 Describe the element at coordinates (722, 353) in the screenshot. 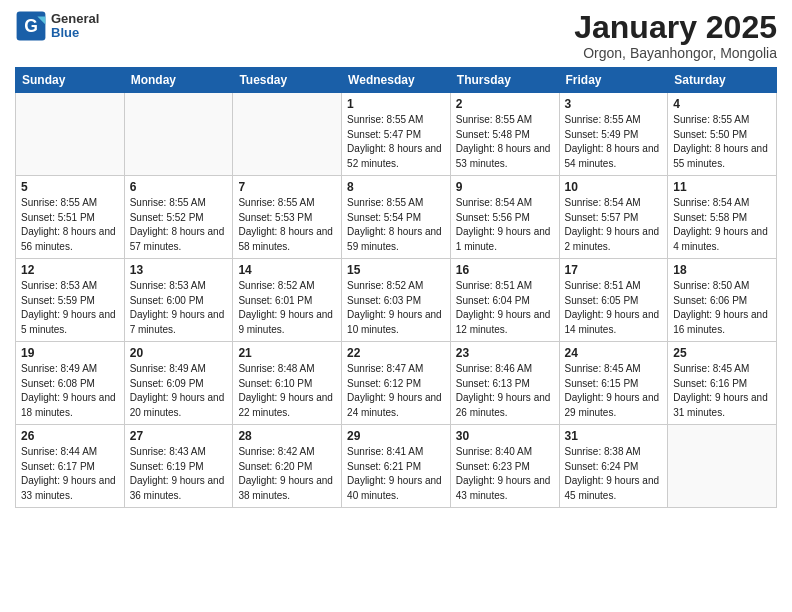

I see `day-number: 25` at that location.